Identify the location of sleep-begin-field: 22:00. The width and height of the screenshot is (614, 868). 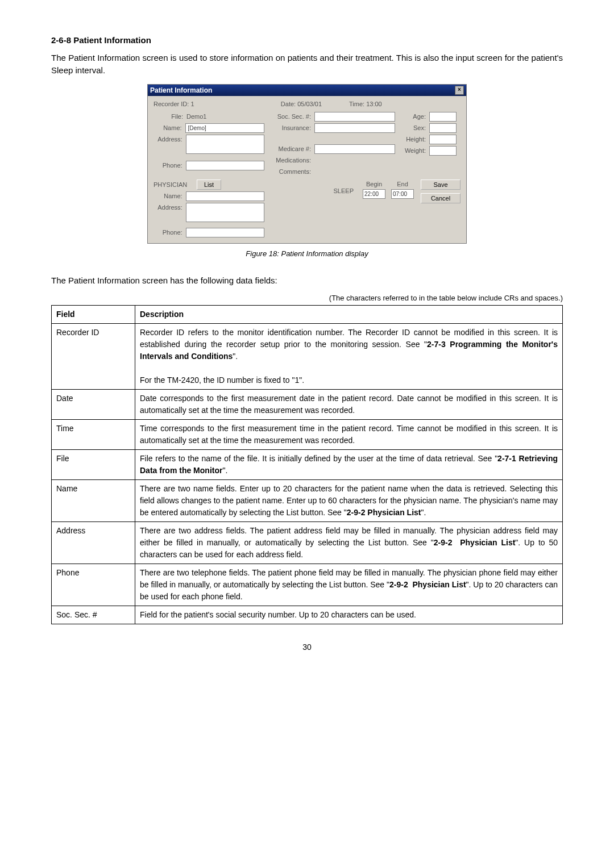
(374, 194).